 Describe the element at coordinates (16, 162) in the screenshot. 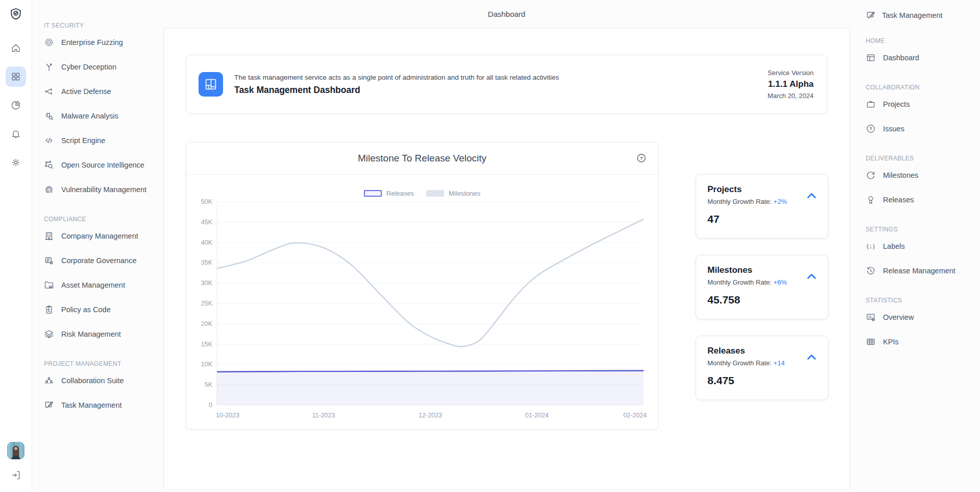

I see `gear-icon` at that location.